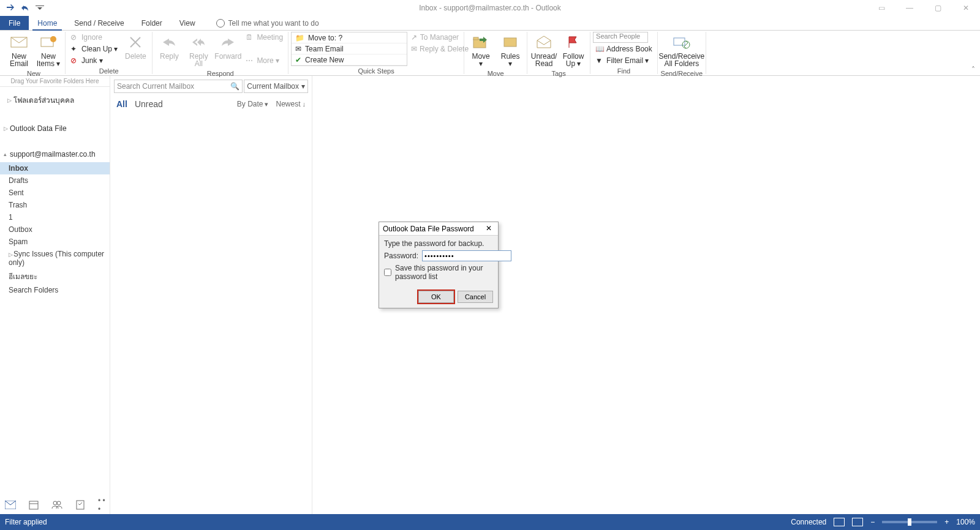 The image size is (980, 530). What do you see at coordinates (104, 505) in the screenshot?
I see `nav-more-icon: • • •` at bounding box center [104, 505].